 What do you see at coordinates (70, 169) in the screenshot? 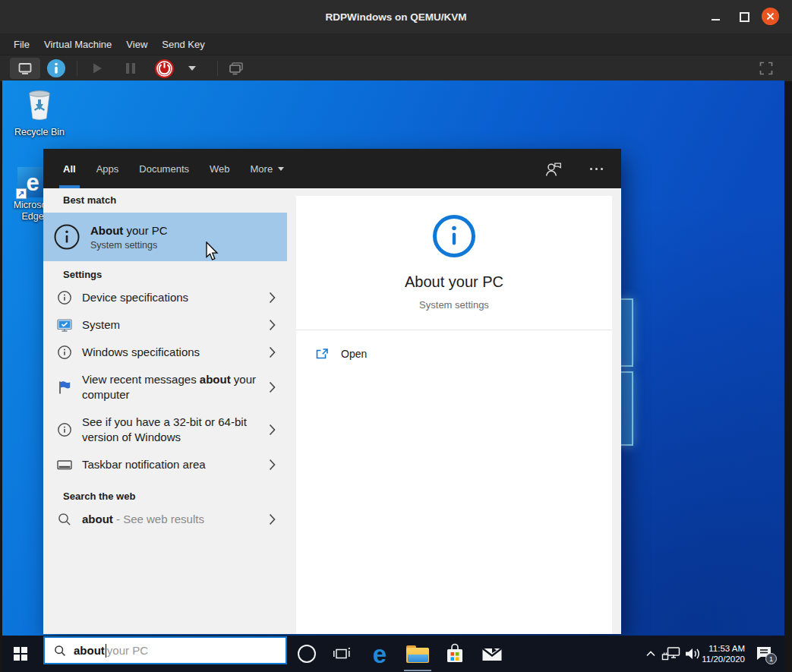
I see `tab-all: All` at bounding box center [70, 169].